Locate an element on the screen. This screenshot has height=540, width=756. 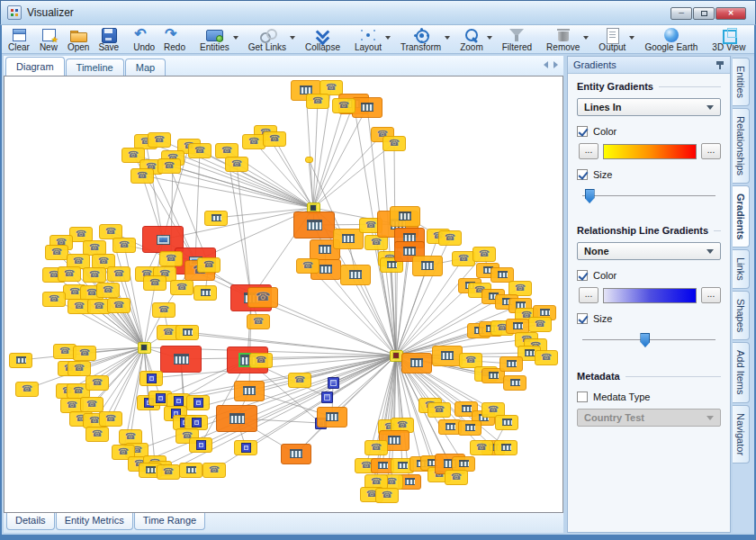
relationship-color-checkbox is located at coordinates (582, 275).